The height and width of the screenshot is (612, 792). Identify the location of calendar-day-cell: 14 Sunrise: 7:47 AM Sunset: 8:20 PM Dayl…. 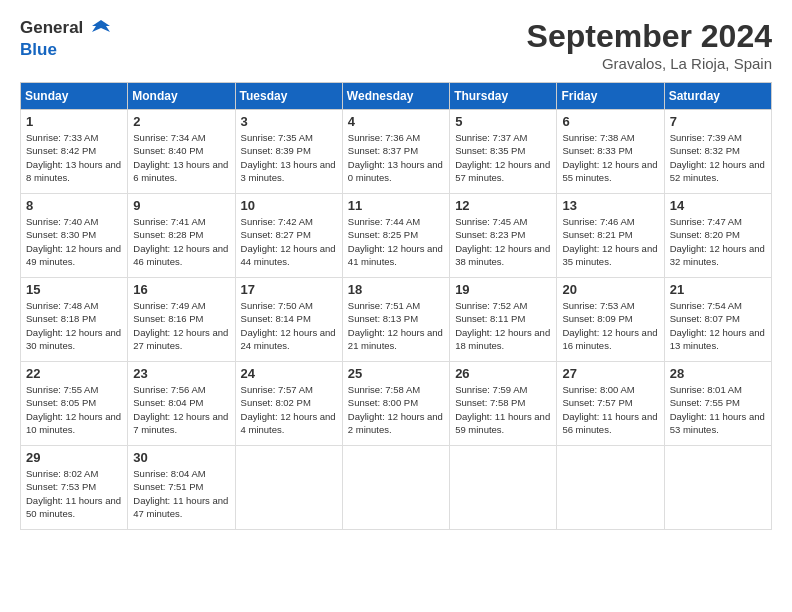
(718, 236).